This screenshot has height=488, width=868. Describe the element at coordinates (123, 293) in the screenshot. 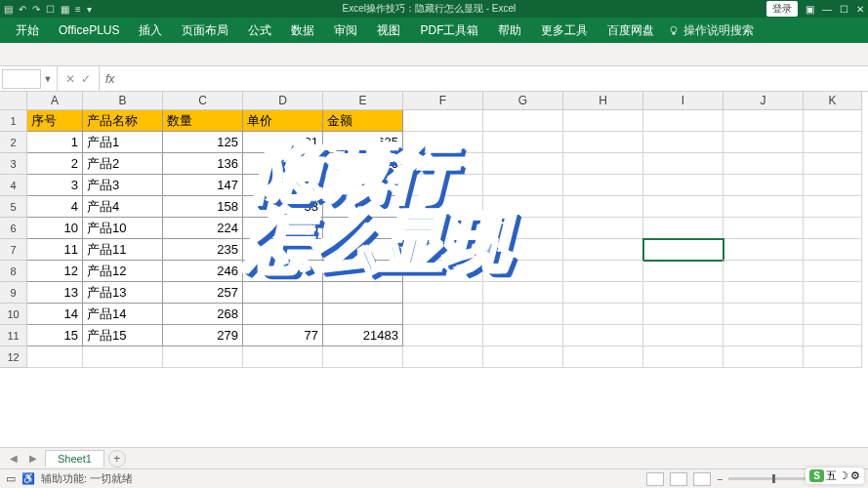

I see `cell: 产品13` at that location.